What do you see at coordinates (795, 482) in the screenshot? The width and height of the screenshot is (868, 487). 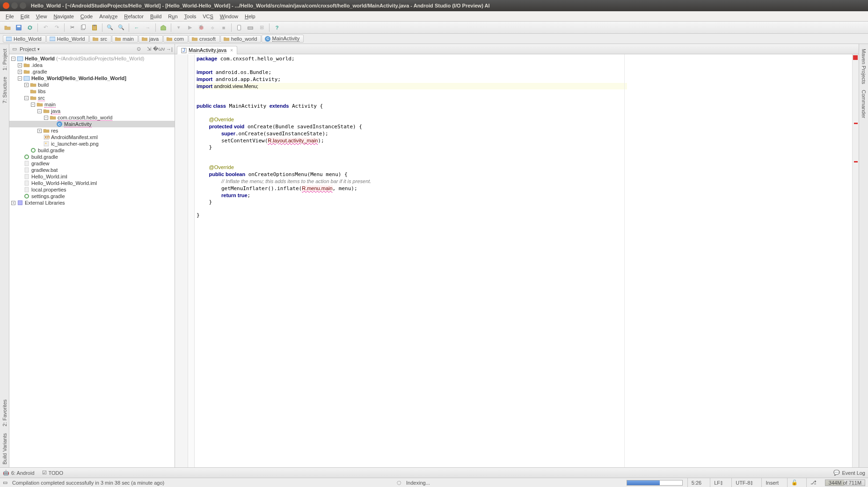 I see `lock-icon: 🔓` at bounding box center [795, 482].